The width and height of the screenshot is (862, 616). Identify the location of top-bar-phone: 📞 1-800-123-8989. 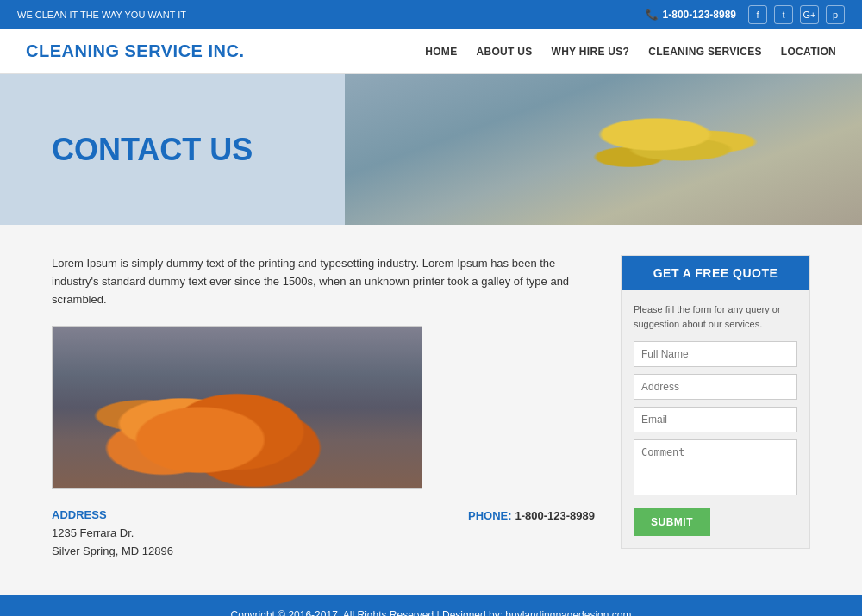
(691, 15).